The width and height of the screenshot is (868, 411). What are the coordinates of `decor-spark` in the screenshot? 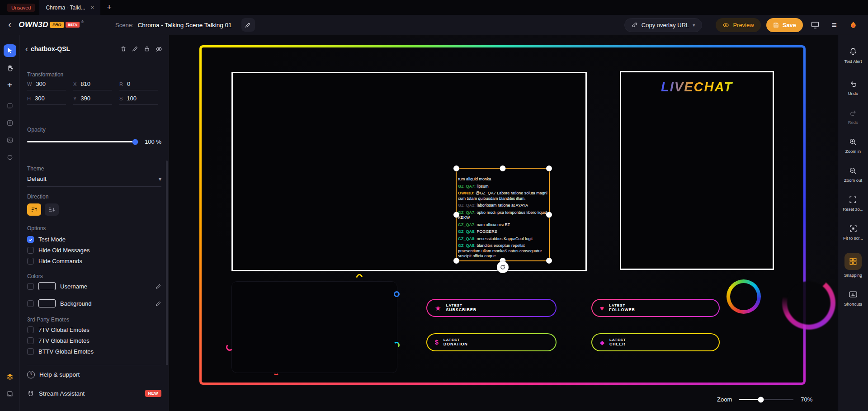 It's located at (397, 294).